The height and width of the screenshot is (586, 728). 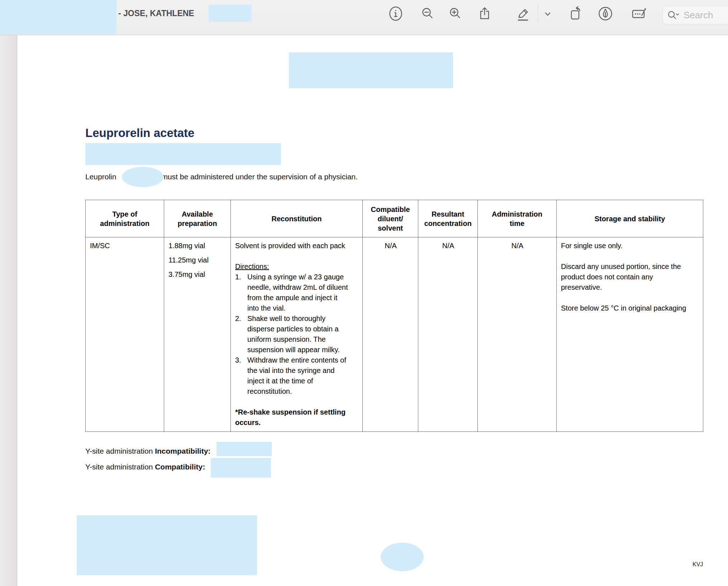 What do you see at coordinates (394, 219) in the screenshot?
I see `table-header-row: Type of administration Available prepara…` at bounding box center [394, 219].